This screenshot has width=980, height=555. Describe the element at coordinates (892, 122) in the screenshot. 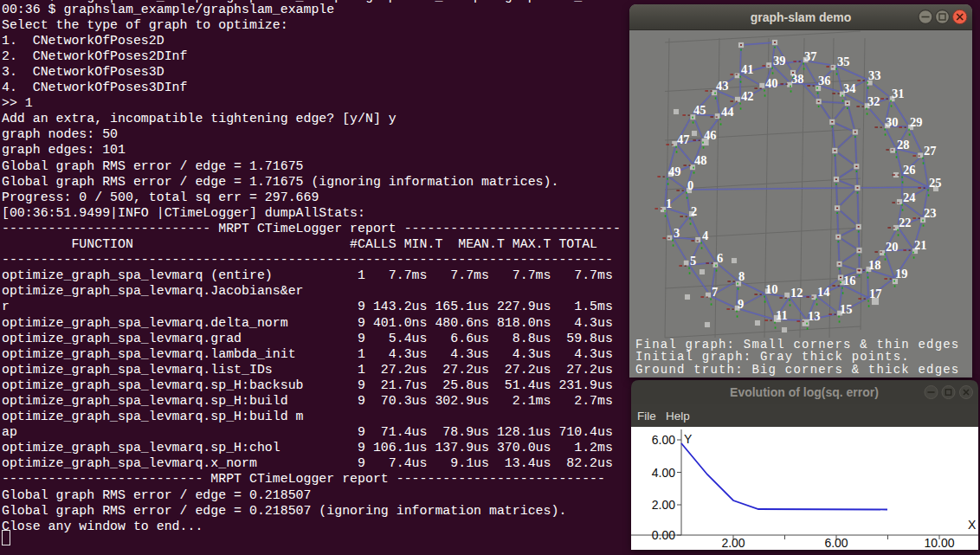

I see `svg-text: 30` at that location.